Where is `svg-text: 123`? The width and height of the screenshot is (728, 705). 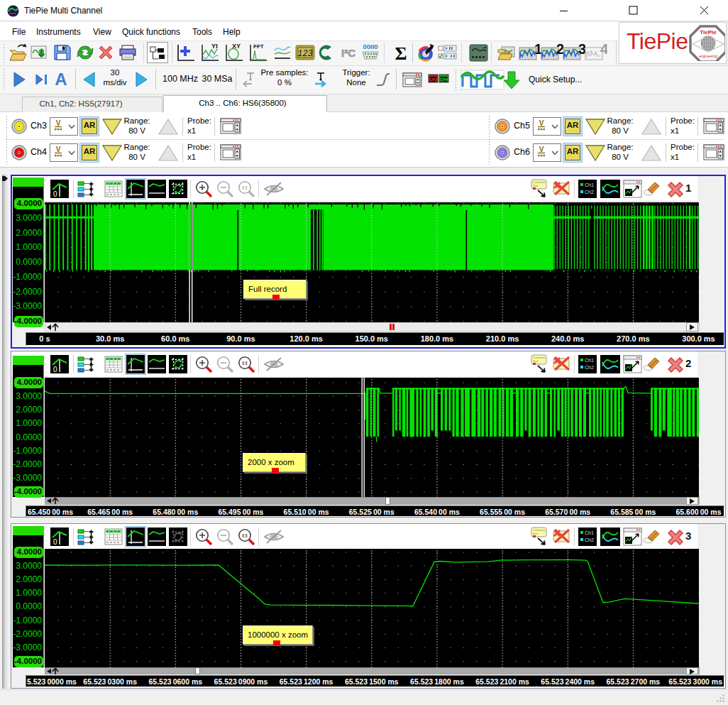
svg-text: 123 is located at coordinates (305, 54).